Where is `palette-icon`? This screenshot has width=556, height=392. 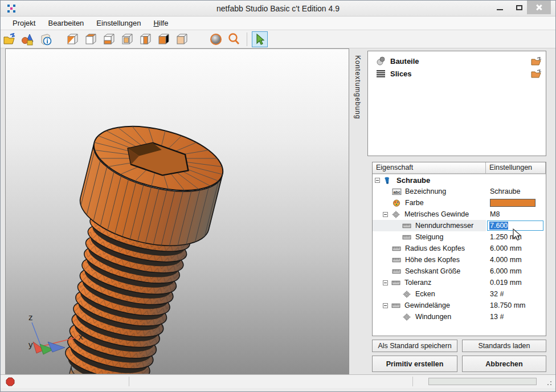
palette-icon is located at coordinates (396, 203).